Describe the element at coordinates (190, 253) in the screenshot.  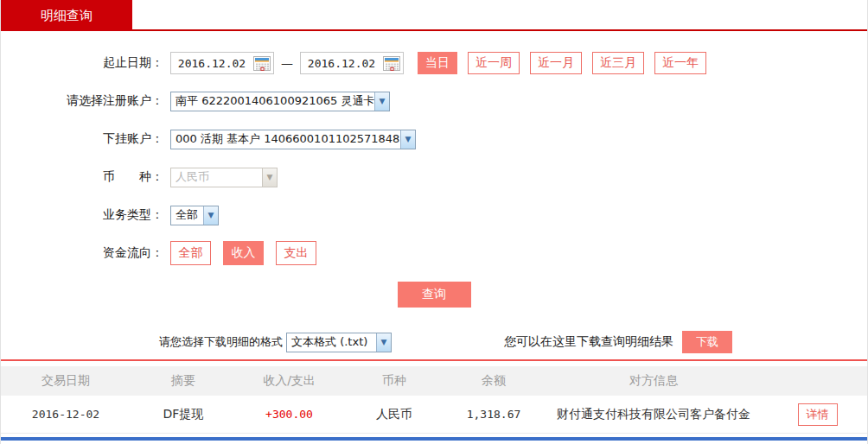
I see `fund-flow-all-button: 全部` at that location.